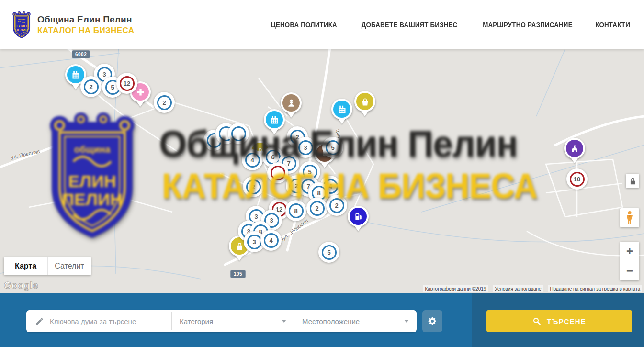 The image size is (644, 347). Describe the element at coordinates (358, 216) in the screenshot. I see `fuel-icon` at that location.